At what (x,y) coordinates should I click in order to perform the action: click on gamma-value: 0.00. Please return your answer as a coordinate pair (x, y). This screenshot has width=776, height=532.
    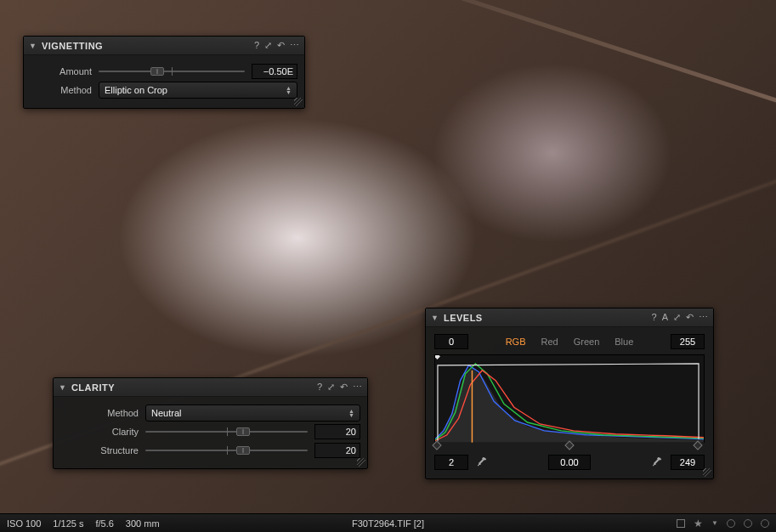
    Looking at the image, I should click on (569, 462).